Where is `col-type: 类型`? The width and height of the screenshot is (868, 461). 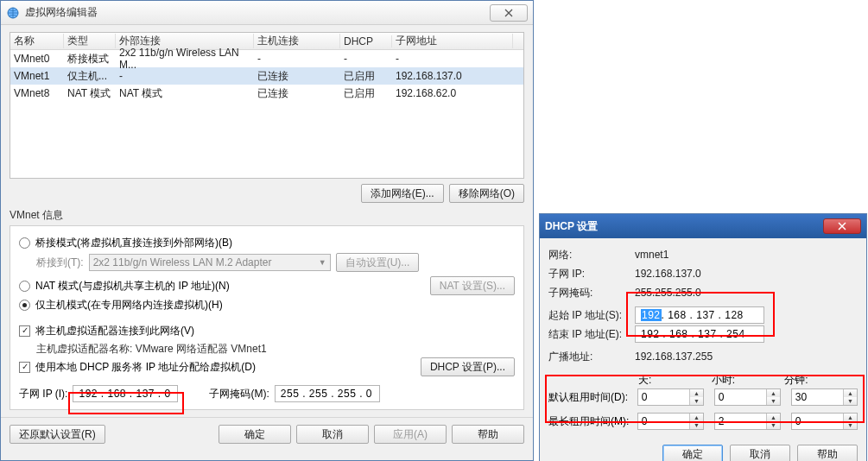
col-type: 类型 is located at coordinates (90, 41).